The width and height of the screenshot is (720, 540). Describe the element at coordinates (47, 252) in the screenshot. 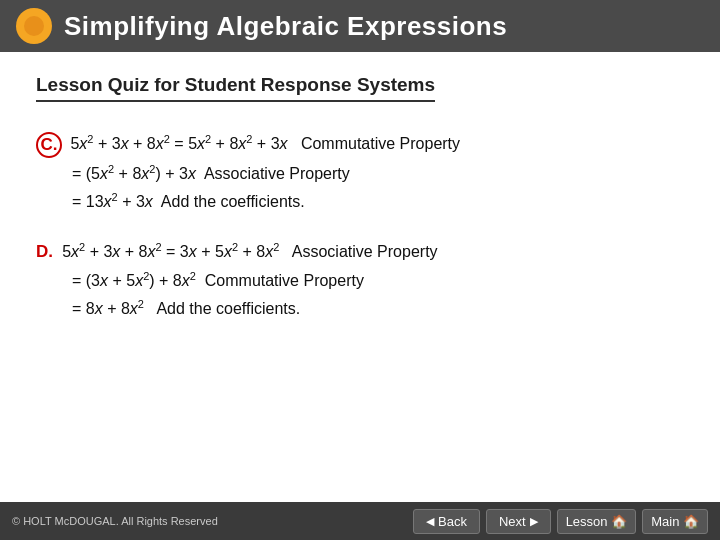

I see `section-d-label: D.` at that location.